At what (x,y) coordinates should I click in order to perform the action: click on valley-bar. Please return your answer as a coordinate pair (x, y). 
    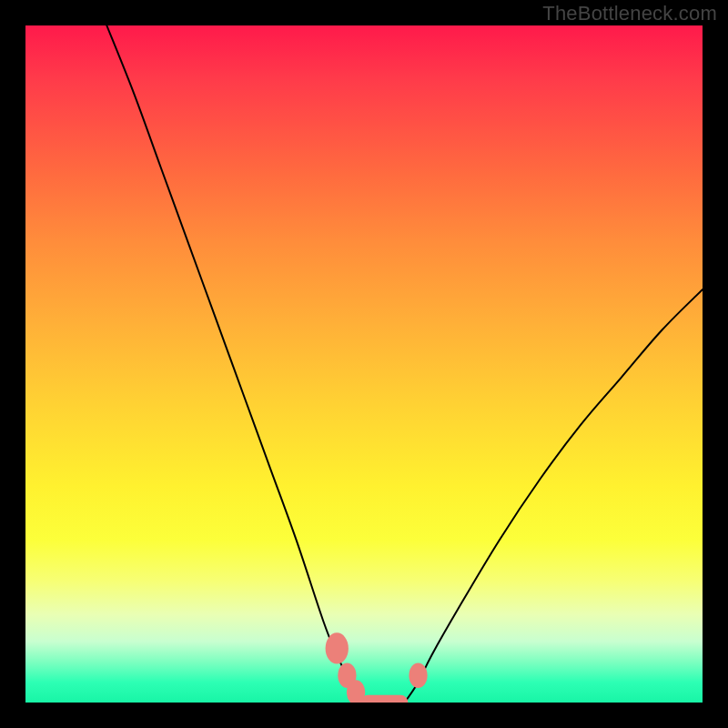
    Looking at the image, I should click on (384, 699).